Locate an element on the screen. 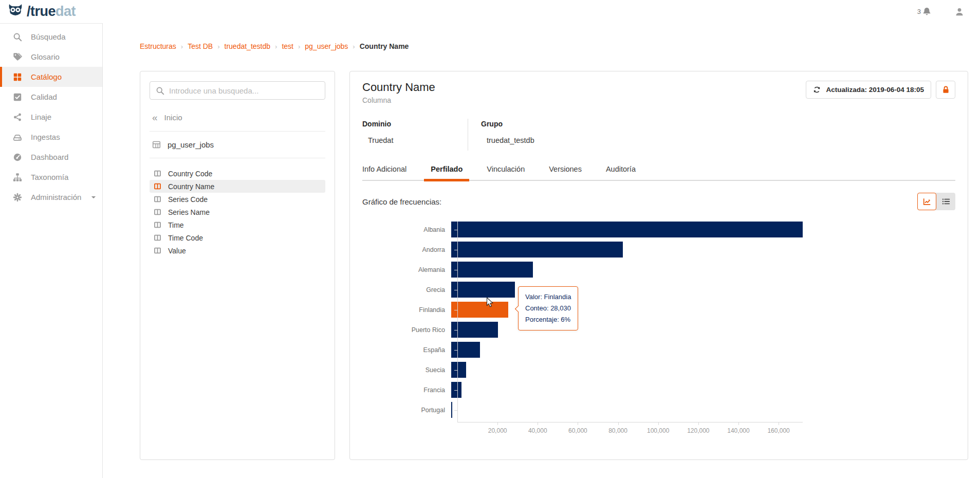  search-icon is located at coordinates (160, 90).